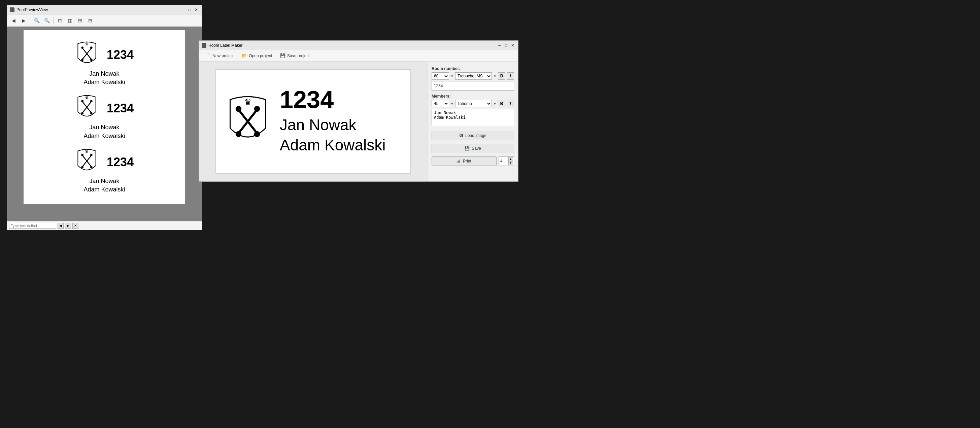 This screenshot has width=980, height=428. What do you see at coordinates (298, 56) in the screenshot?
I see `save-project-label: Save project` at bounding box center [298, 56].